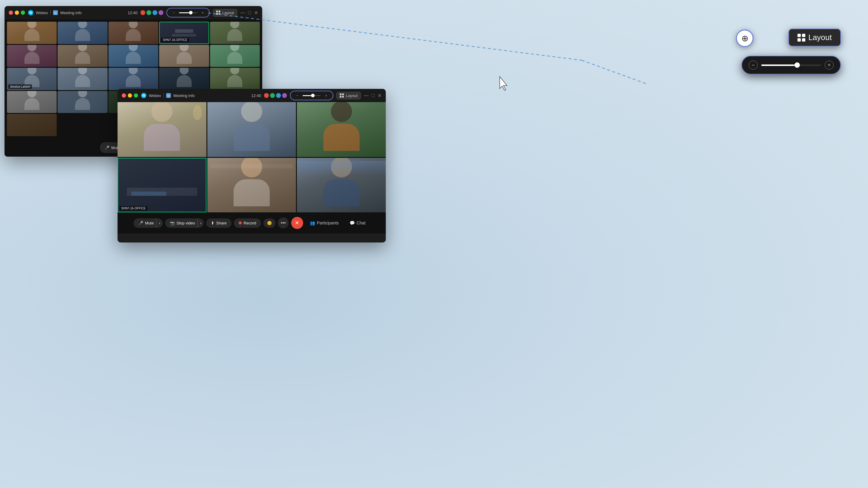 The image size is (868, 488). Describe the element at coordinates (133, 208) in the screenshot. I see `tile-office-label-large: SHN7-16-OFFICE` at that location.